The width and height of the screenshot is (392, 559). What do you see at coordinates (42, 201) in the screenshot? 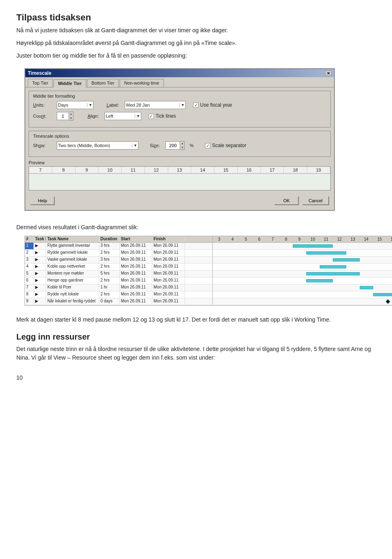
I see `help-button: Help` at bounding box center [42, 201].